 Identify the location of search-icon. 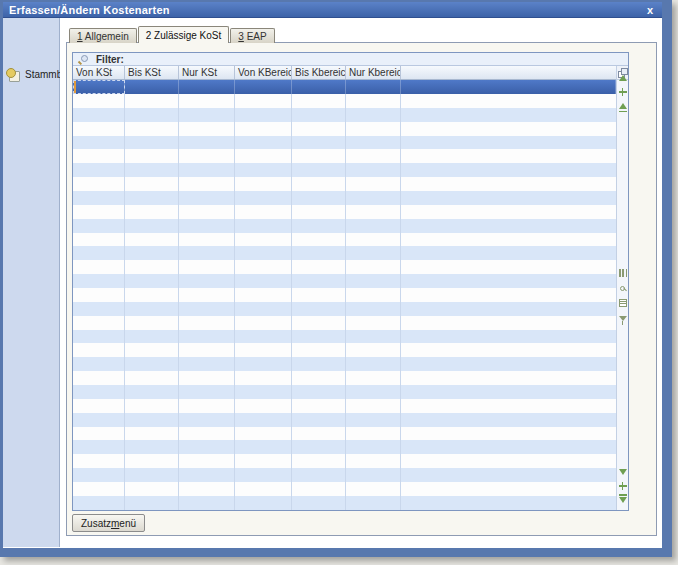
(622, 288).